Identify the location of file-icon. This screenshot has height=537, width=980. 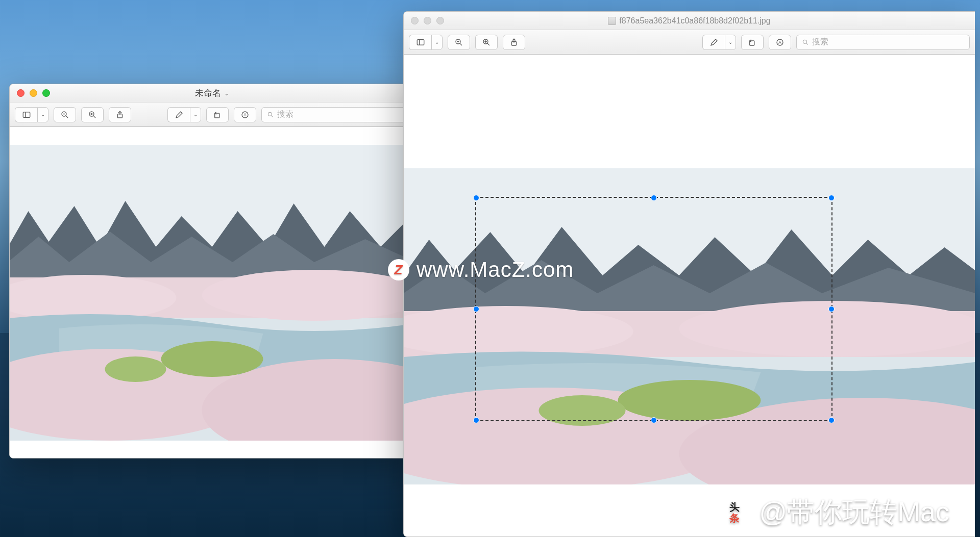
(612, 21).